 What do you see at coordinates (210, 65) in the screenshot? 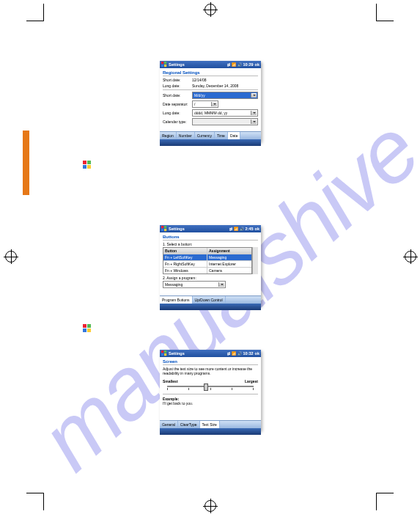
I see `titlebar: Settings ⇄ 📶 🔊 10:29 ok` at bounding box center [210, 65].